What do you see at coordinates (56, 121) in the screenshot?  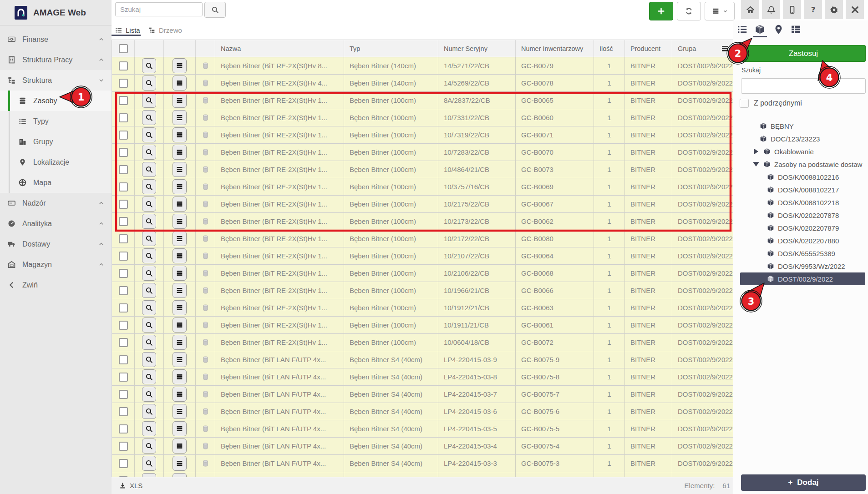 I see `sidebar-item-typy: Typy` at bounding box center [56, 121].